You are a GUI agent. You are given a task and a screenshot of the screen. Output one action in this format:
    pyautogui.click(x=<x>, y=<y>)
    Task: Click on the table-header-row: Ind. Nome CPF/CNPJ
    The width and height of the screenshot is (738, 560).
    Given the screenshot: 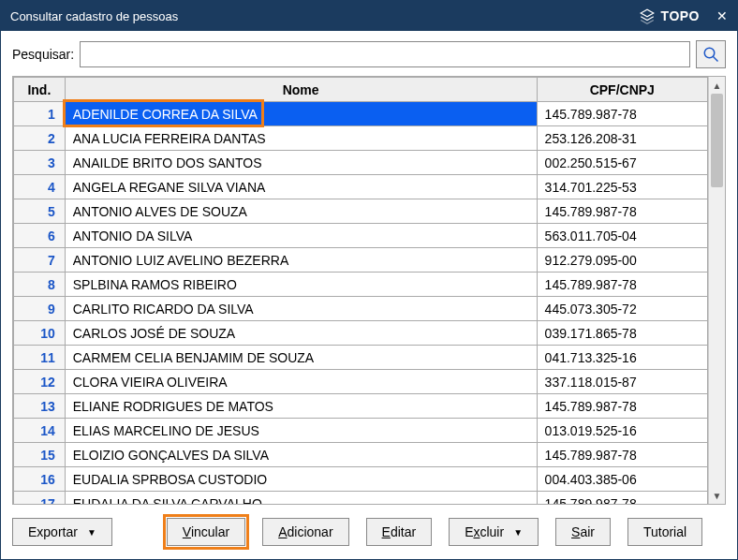 What is the action you would take?
    pyautogui.click(x=362, y=90)
    